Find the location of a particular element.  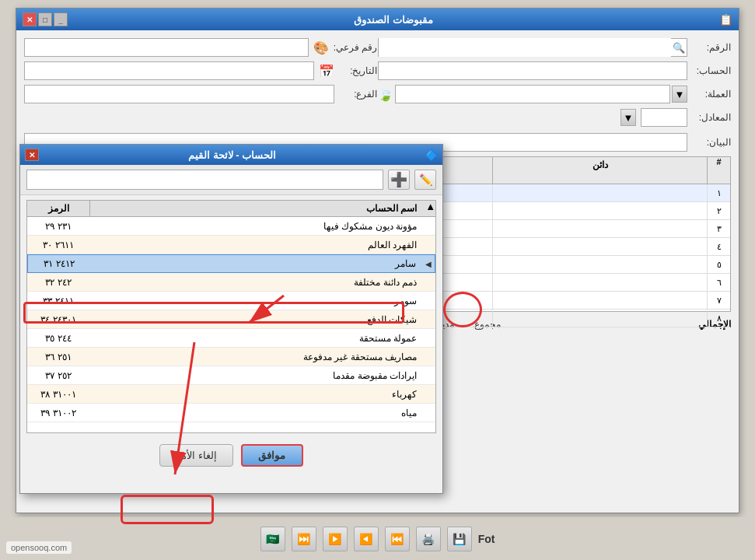

bottom-icon-3: ⏮️ is located at coordinates (397, 539).